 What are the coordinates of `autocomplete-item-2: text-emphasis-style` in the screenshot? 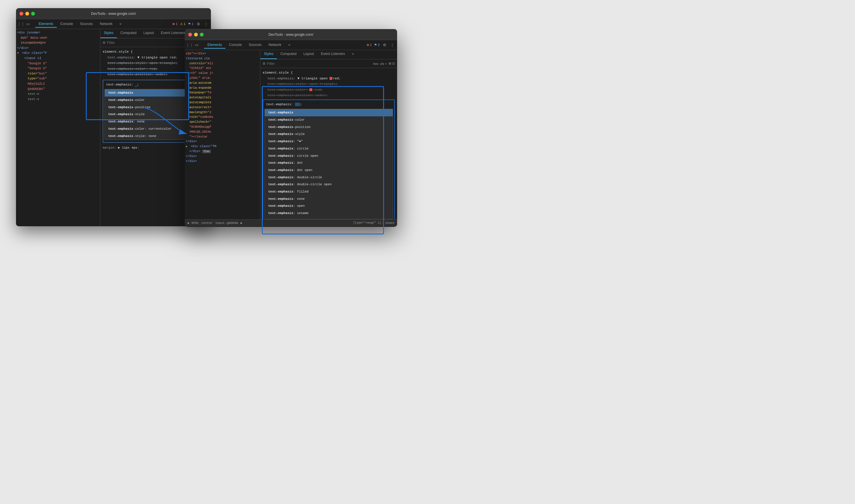 It's located at (329, 134).